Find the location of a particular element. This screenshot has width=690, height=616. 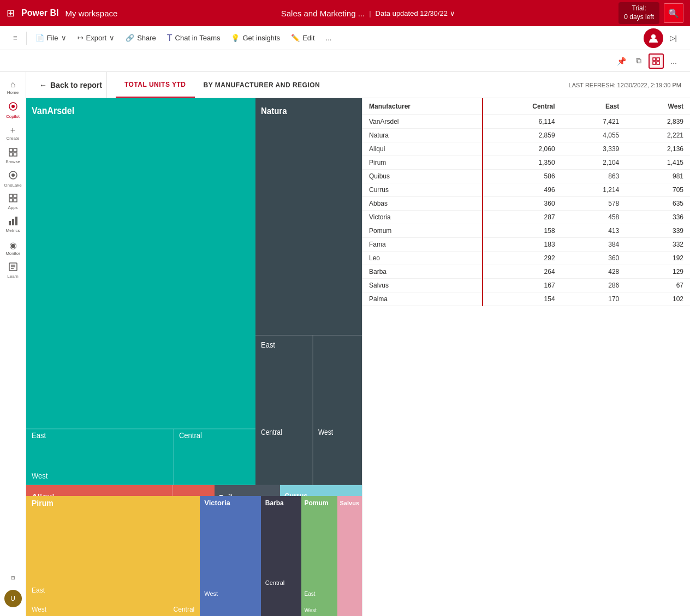

svg-text: West is located at coordinates (39, 476).